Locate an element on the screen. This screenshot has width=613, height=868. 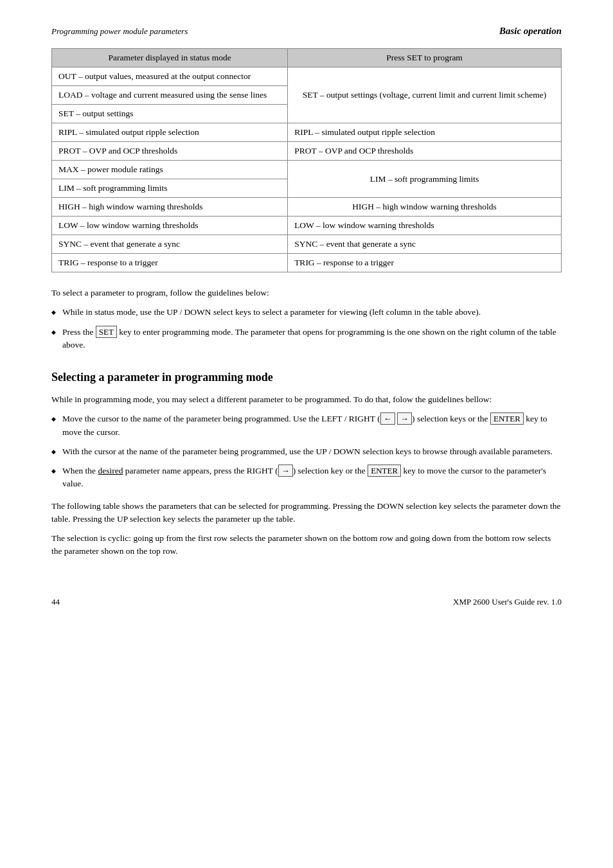
left-key: ← is located at coordinates (388, 419).